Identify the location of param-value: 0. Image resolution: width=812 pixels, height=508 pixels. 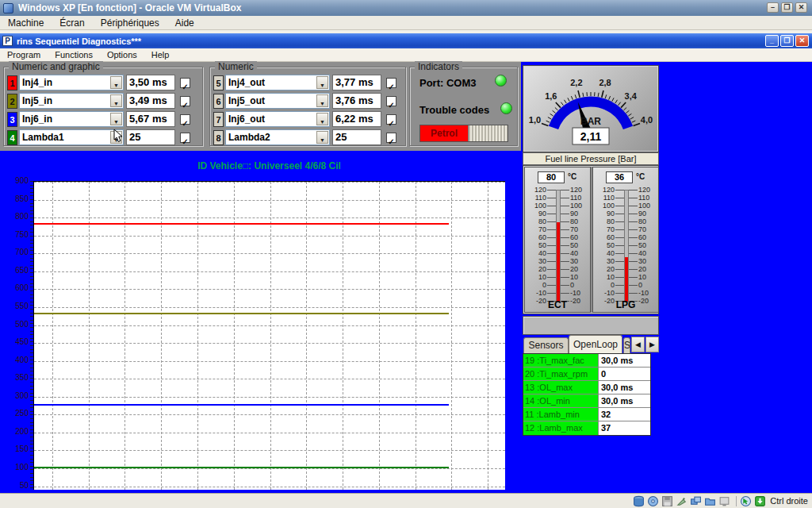
(625, 374).